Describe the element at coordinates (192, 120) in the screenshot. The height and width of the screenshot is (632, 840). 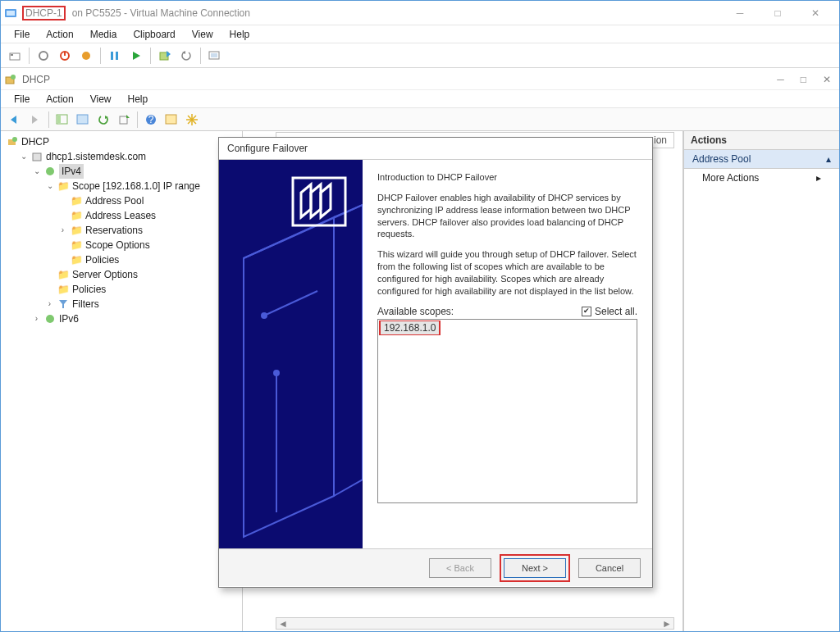
I see `new-scope-icon` at that location.